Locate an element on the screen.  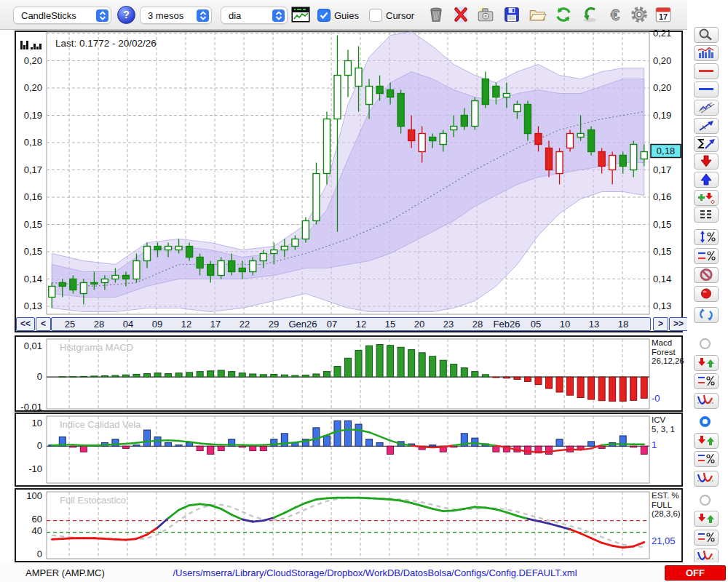
macd-panel-radio is located at coordinates (705, 343).